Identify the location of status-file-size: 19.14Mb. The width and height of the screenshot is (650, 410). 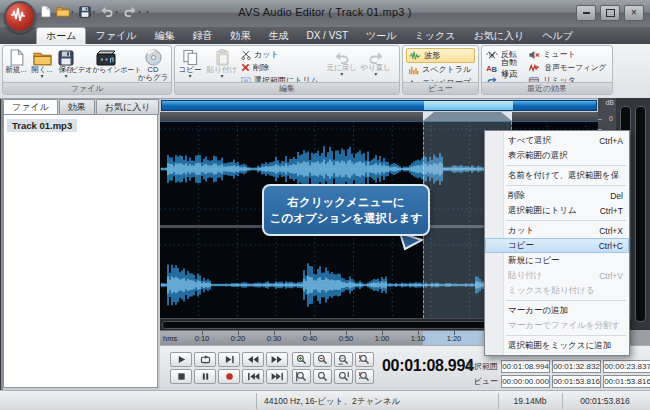
(530, 401).